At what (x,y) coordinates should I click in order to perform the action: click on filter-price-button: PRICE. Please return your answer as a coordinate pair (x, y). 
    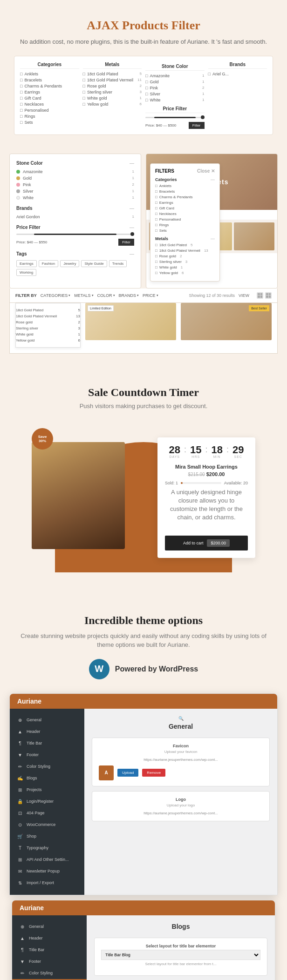
    Looking at the image, I should click on (150, 295).